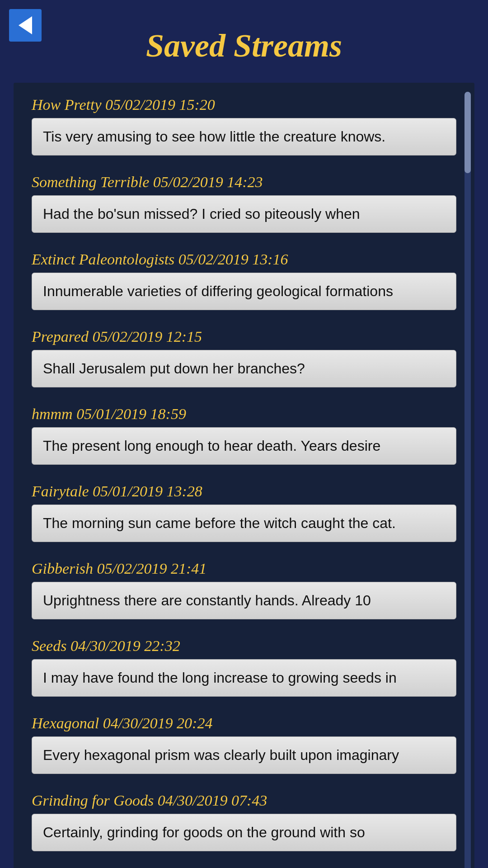 The height and width of the screenshot is (868, 488). What do you see at coordinates (468, 132) in the screenshot?
I see `scrollbar-thumb` at bounding box center [468, 132].